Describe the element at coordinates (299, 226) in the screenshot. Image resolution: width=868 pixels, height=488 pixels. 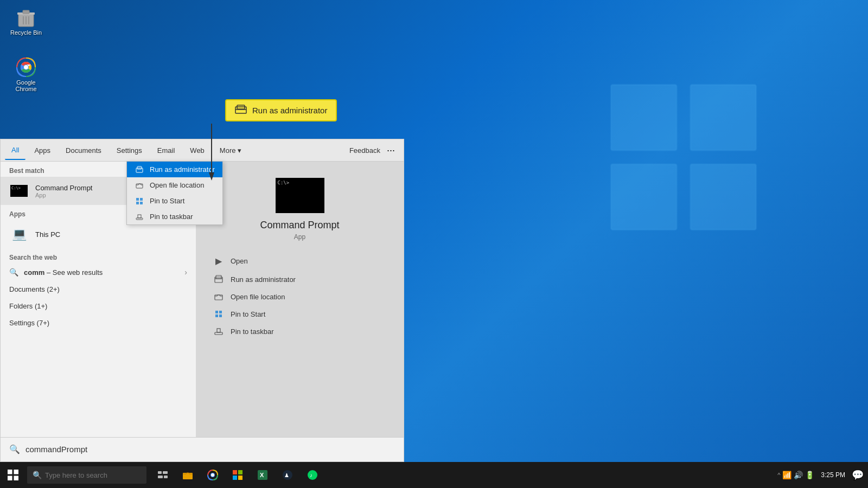
I see `right-panel-title: Command Prompt` at that location.